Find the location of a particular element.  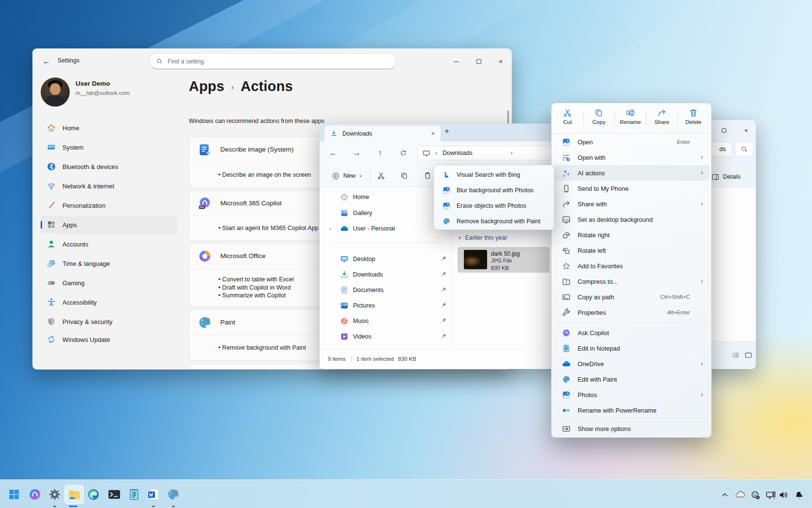

tray-emoji-button is located at coordinates (755, 495).